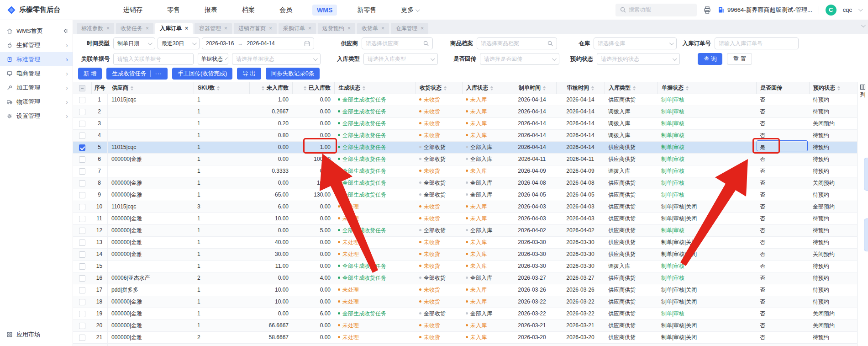 The width and height of the screenshot is (868, 346). Describe the element at coordinates (174, 28) in the screenshot. I see `tab: 入库订单 ×` at that location.